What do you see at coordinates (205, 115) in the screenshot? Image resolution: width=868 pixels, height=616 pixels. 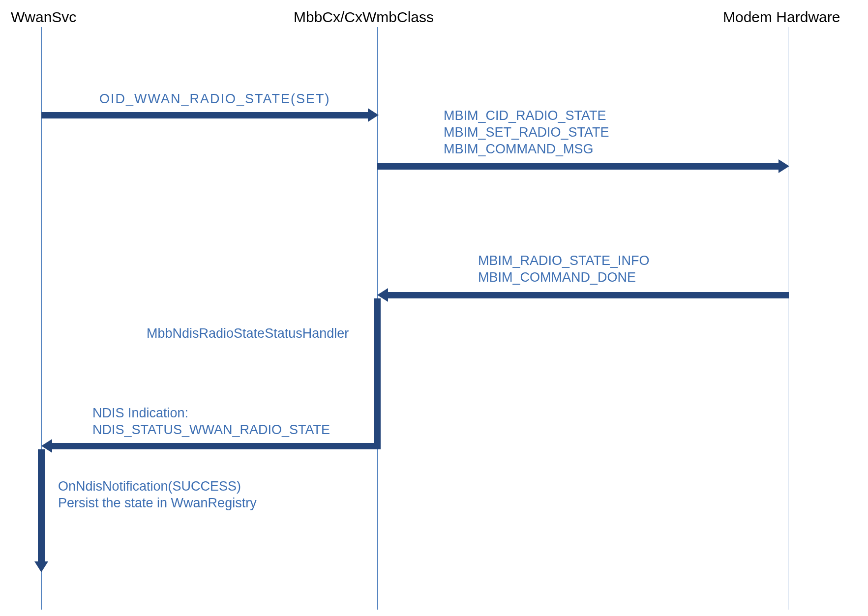 I see `arrow-oid-wwan-radio-state` at bounding box center [205, 115].